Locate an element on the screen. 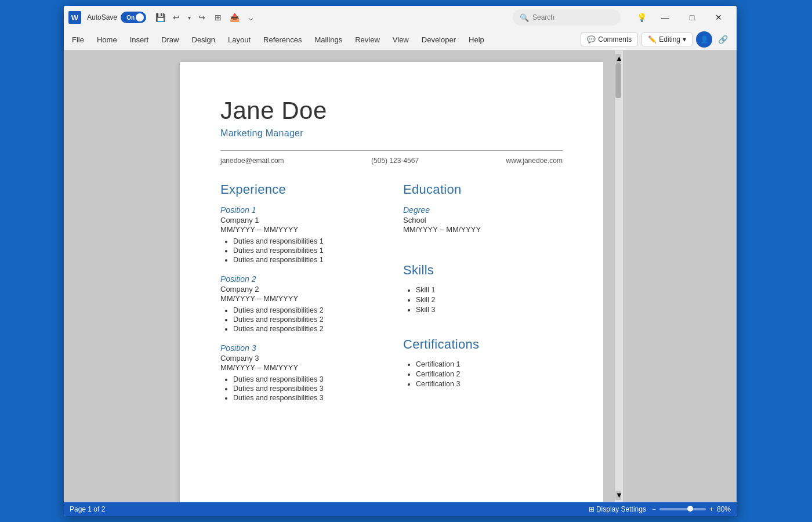  lightbulb-icon: 💡 is located at coordinates (641, 17).